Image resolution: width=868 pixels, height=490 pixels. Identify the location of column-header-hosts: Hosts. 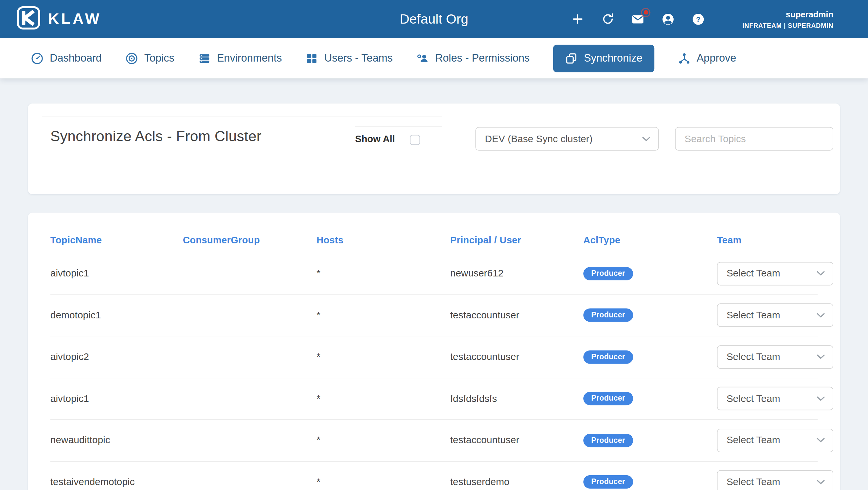
(383, 241).